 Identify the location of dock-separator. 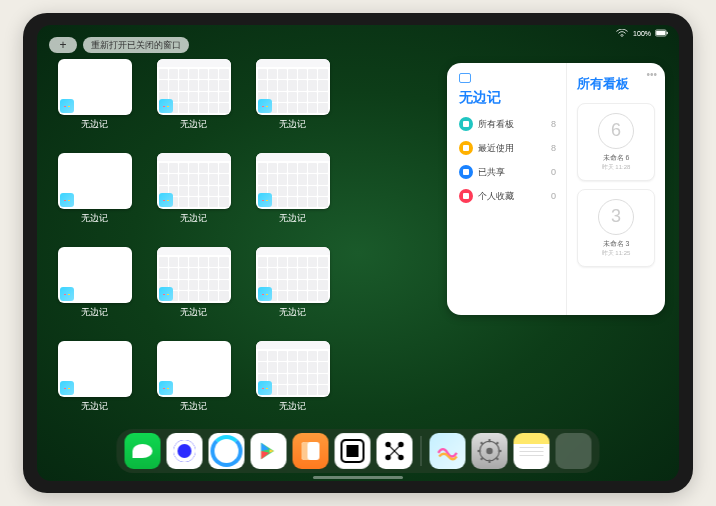
(422, 451).